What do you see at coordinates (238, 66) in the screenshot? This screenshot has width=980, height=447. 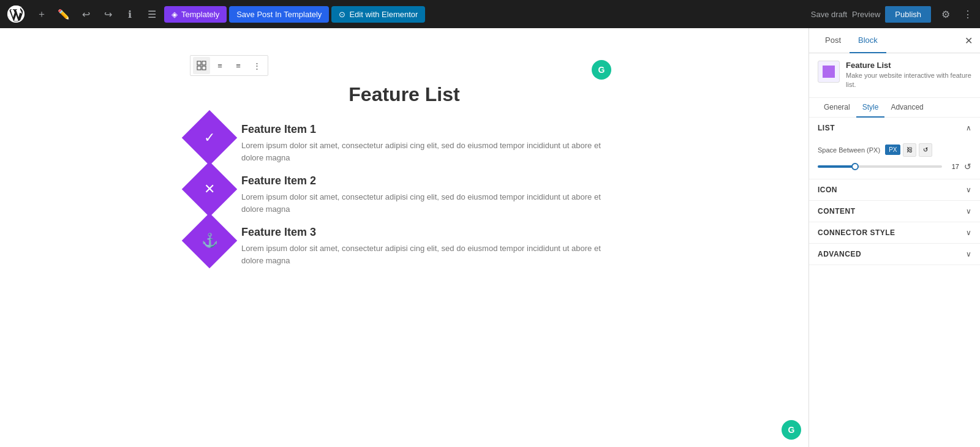 I see `block-tool-align-center: ≡` at bounding box center [238, 66].